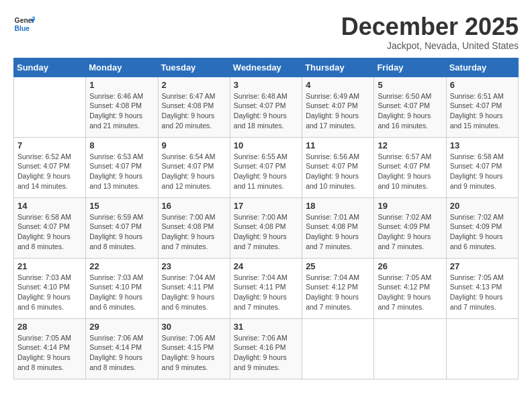 This screenshot has width=532, height=411. I want to click on day-number: 25, so click(338, 266).